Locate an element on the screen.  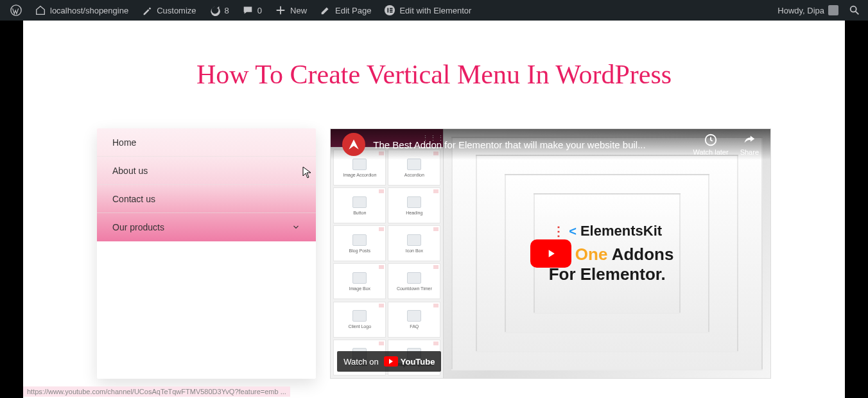
widget-image-box: Image Box is located at coordinates (360, 281).